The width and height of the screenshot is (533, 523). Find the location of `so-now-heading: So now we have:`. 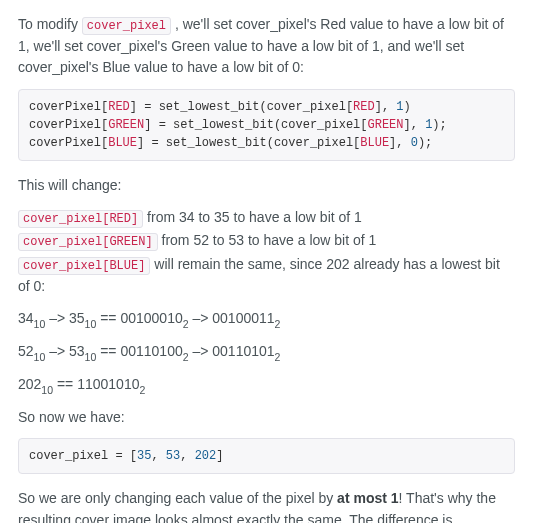

so-now-heading: So now we have: is located at coordinates (266, 418).